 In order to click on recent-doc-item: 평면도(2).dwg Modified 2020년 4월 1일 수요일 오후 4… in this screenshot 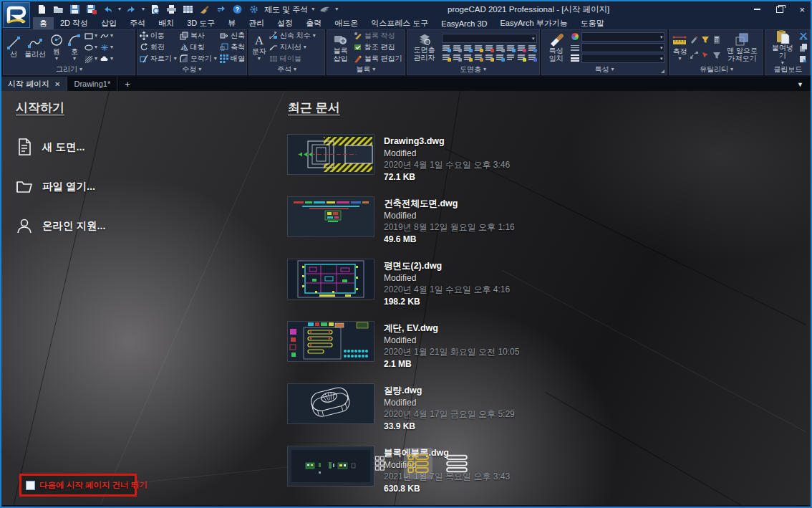, I will do `click(404, 284)`.